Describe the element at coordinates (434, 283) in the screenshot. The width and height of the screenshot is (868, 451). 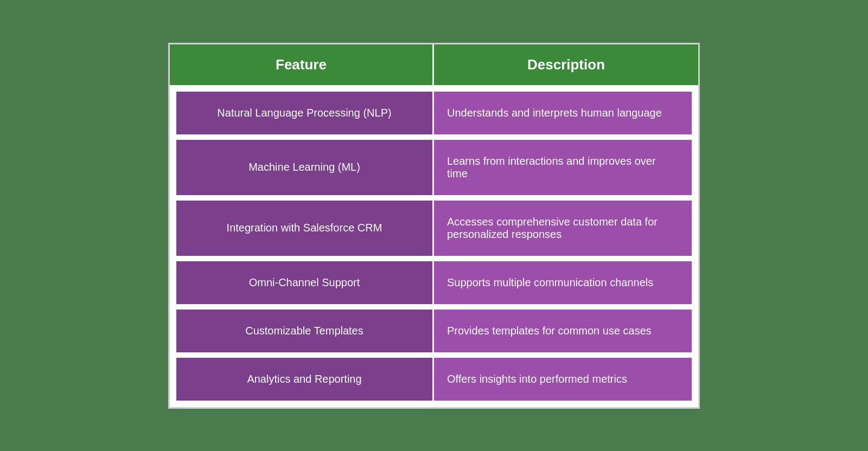
I see `table-row: Omni-Channel SupportSupports multiple co…` at that location.